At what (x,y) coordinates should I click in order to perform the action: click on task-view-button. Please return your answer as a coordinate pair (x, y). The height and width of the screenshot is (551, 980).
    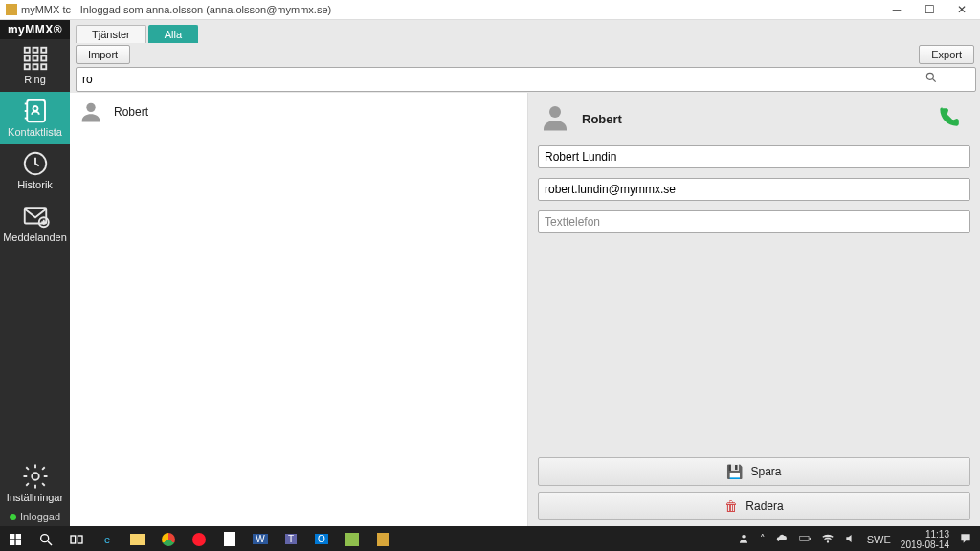
    Looking at the image, I should click on (77, 539).